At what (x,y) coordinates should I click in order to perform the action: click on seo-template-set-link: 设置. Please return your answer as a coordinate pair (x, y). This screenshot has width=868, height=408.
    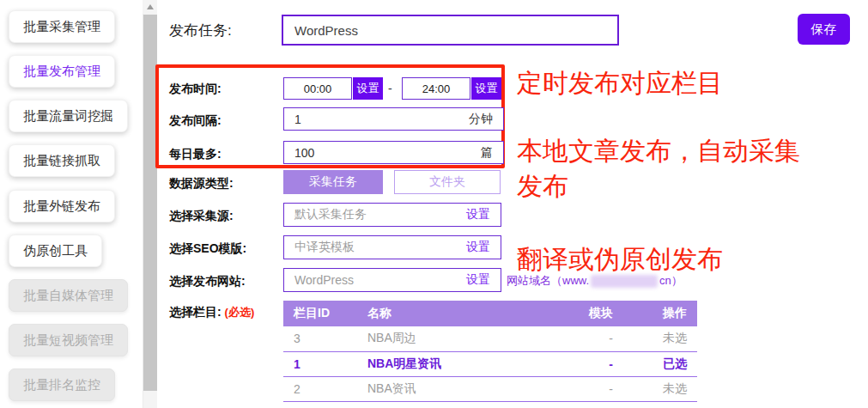
    Looking at the image, I should click on (478, 247).